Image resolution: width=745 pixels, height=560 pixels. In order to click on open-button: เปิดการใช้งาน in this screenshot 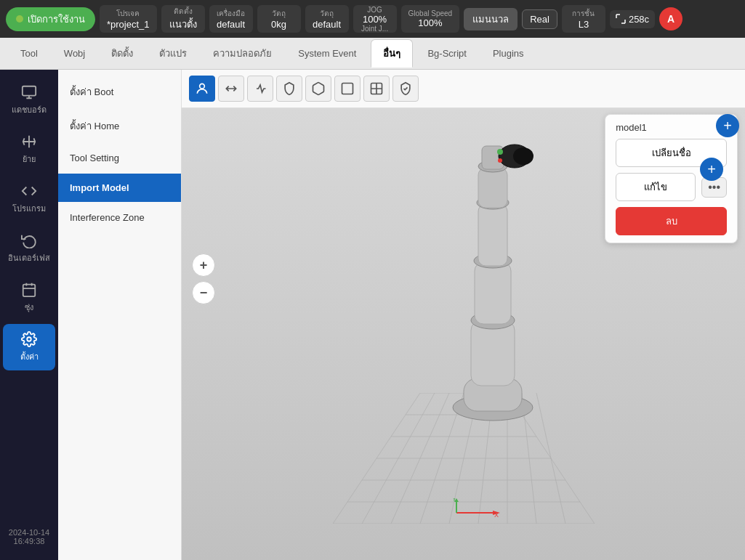, I will do `click(51, 19)`.